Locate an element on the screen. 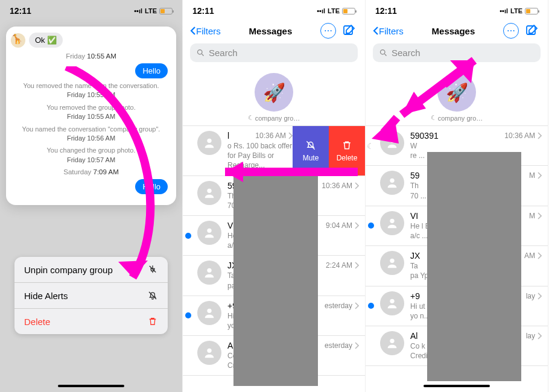 The width and height of the screenshot is (549, 392). search-icon is located at coordinates (384, 53).